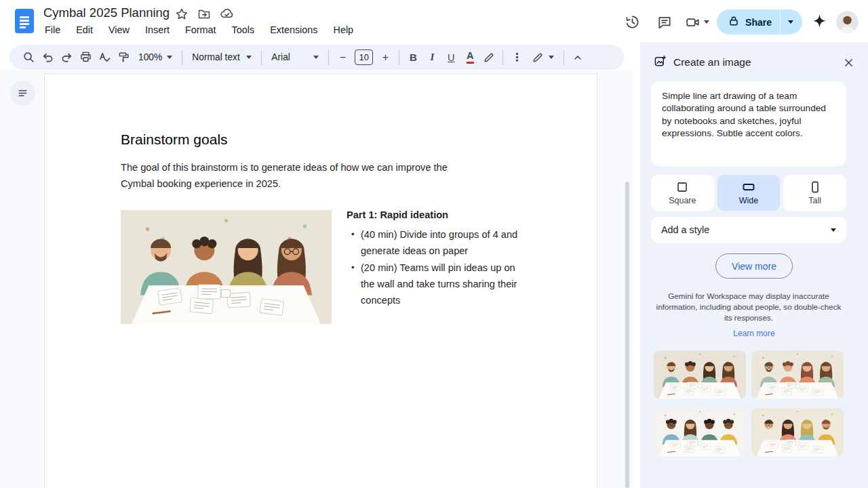 Image resolution: width=868 pixels, height=488 pixels. Describe the element at coordinates (47, 58) in the screenshot. I see `undo-icon` at that location.